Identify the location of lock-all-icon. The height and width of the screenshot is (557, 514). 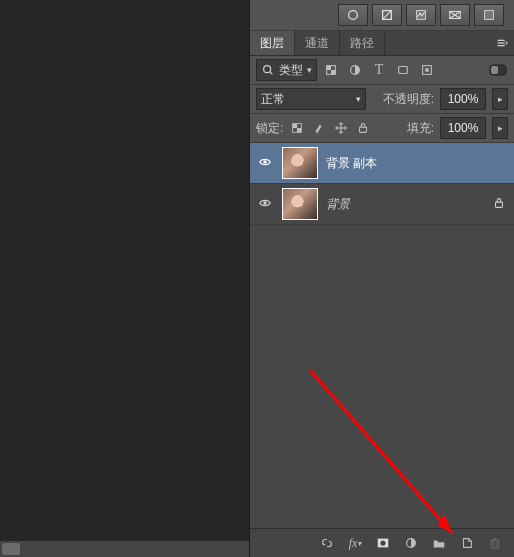
(363, 128).